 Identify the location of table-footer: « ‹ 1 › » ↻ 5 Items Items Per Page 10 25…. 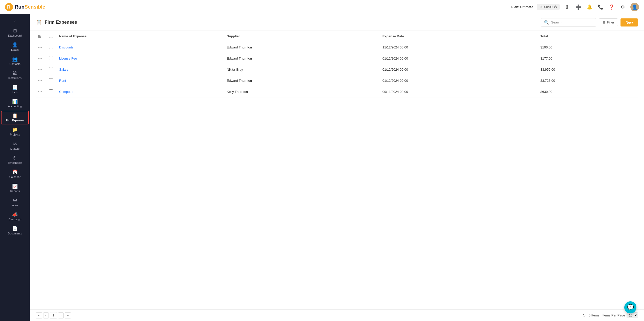
(337, 315).